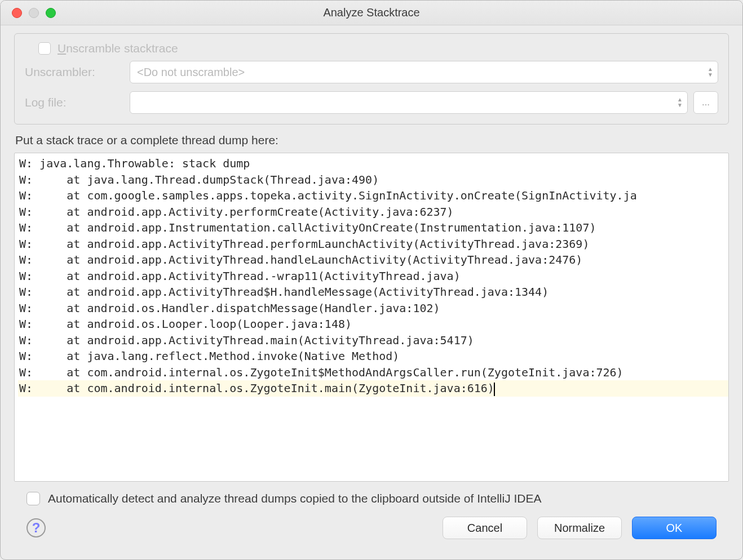 This screenshot has height=560, width=743. Describe the element at coordinates (409, 103) in the screenshot. I see `logfile-field: ▲▼` at that location.